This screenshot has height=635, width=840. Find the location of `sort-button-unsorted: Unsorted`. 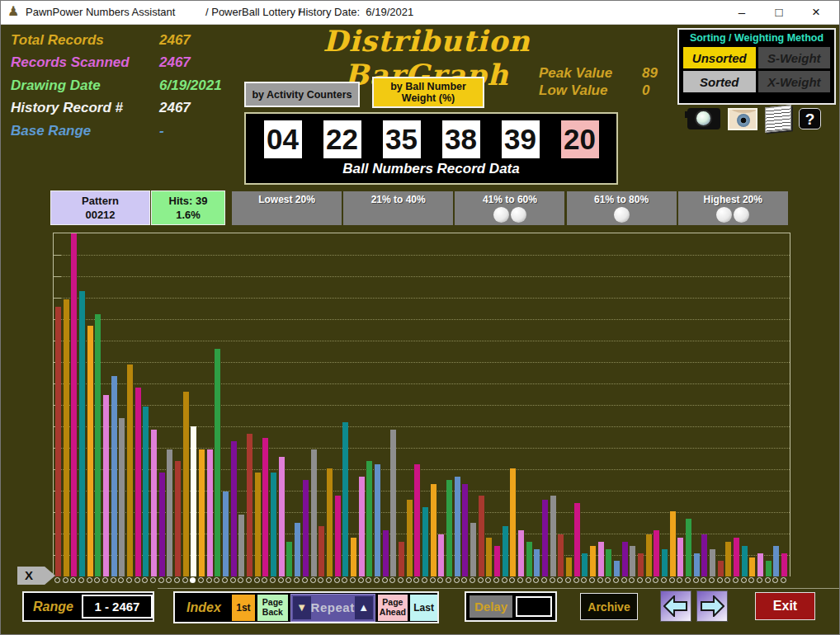

sort-button-unsorted: Unsorted is located at coordinates (720, 58).